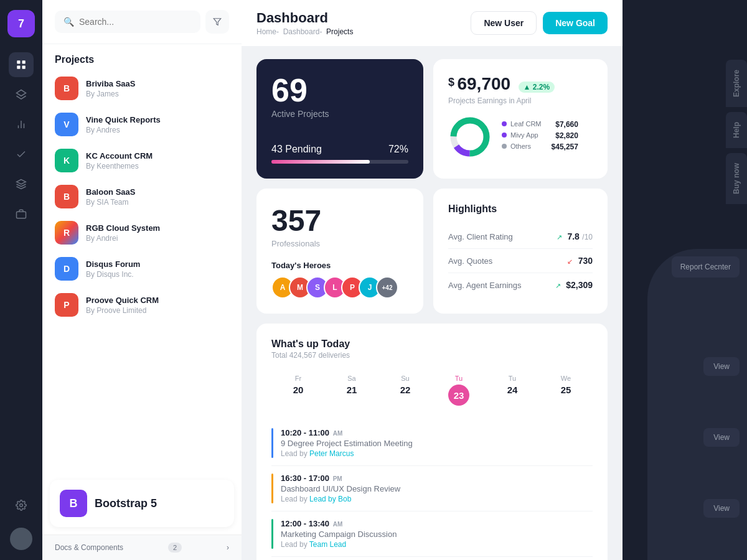 Image resolution: width=747 pixels, height=560 pixels. Describe the element at coordinates (706, 267) in the screenshot. I see `report-center-button: Report Cecnter` at that location.